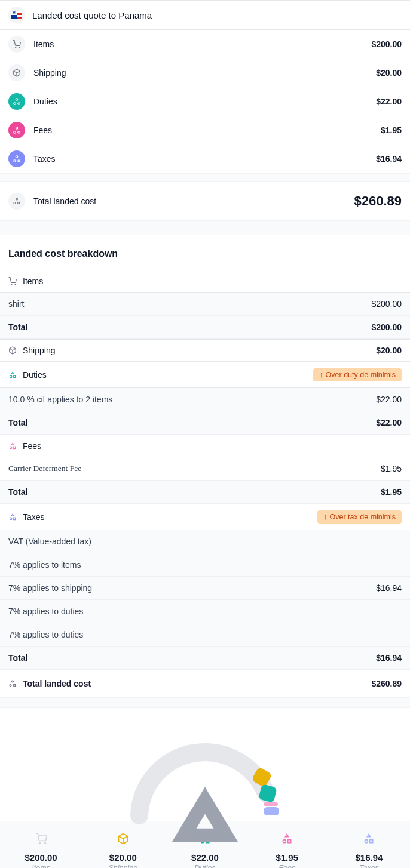 The image size is (410, 868). Describe the element at coordinates (165, 375) in the screenshot. I see `section-label: Duties` at that location.